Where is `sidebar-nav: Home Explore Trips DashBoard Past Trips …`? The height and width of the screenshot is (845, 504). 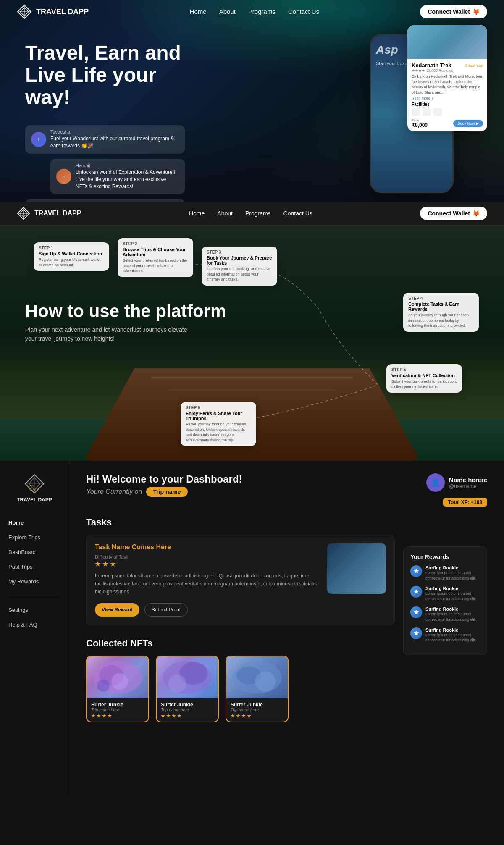
sidebar-nav: Home Explore Trips DashBoard Past Trips … is located at coordinates (34, 552).